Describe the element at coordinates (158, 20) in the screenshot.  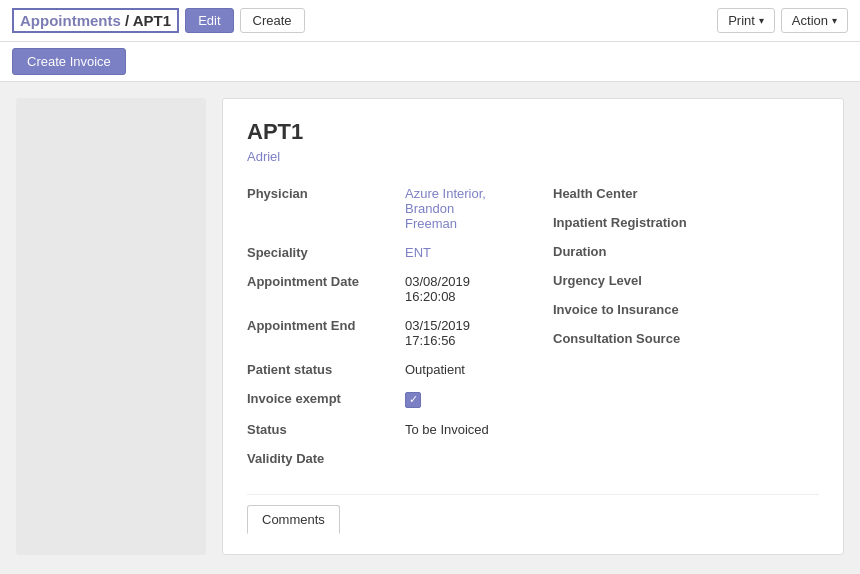
I see `toolbar-left: Appointments / APT1 Edit Create` at that location.